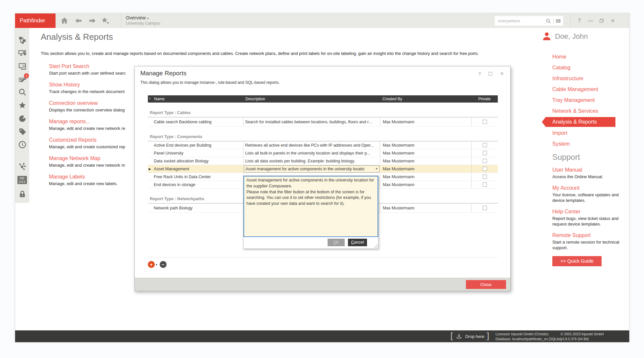 The image size is (644, 358). Describe the element at coordinates (377, 169) in the screenshot. I see `dropdown-arrow-icon: ▼` at that location.